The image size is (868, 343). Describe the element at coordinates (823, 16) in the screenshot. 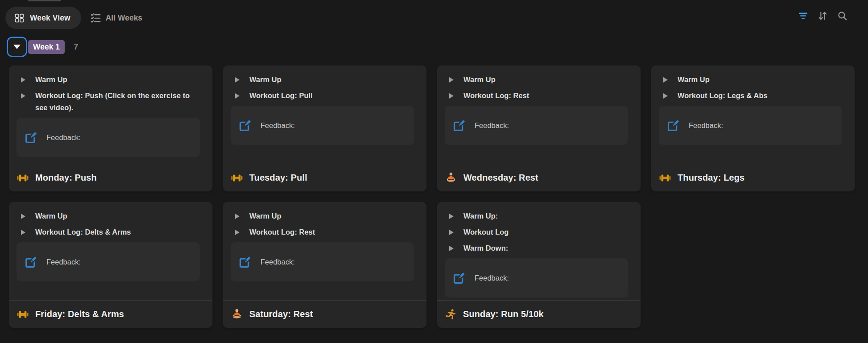

I see `sort-icon` at that location.